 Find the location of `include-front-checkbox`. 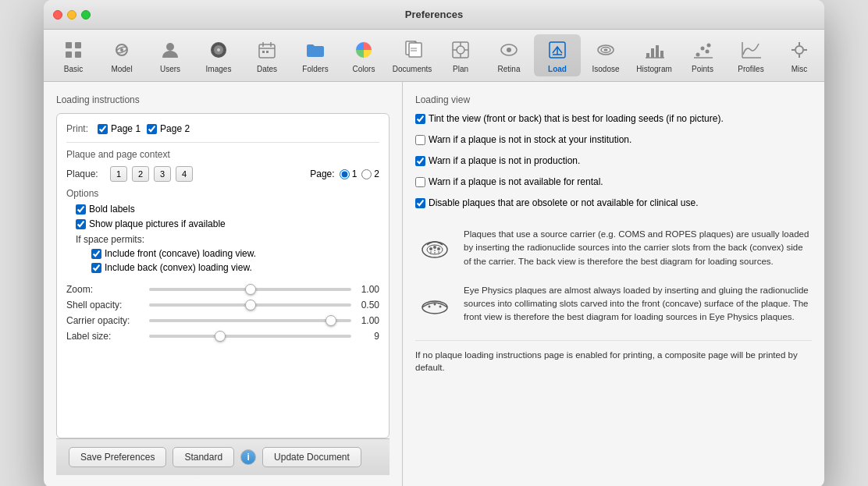

include-front-checkbox is located at coordinates (97, 254).